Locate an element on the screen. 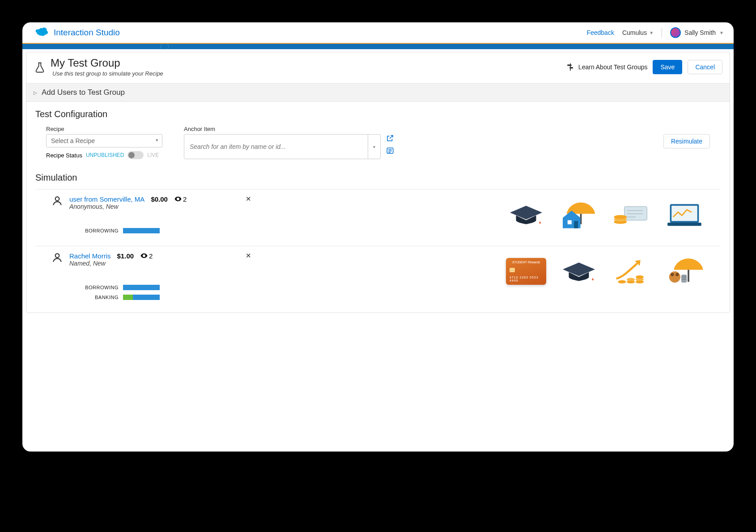 This screenshot has height=532, width=756. global-header: Interaction Studio Feedback Cumulus ▼ Sa… is located at coordinates (378, 33).